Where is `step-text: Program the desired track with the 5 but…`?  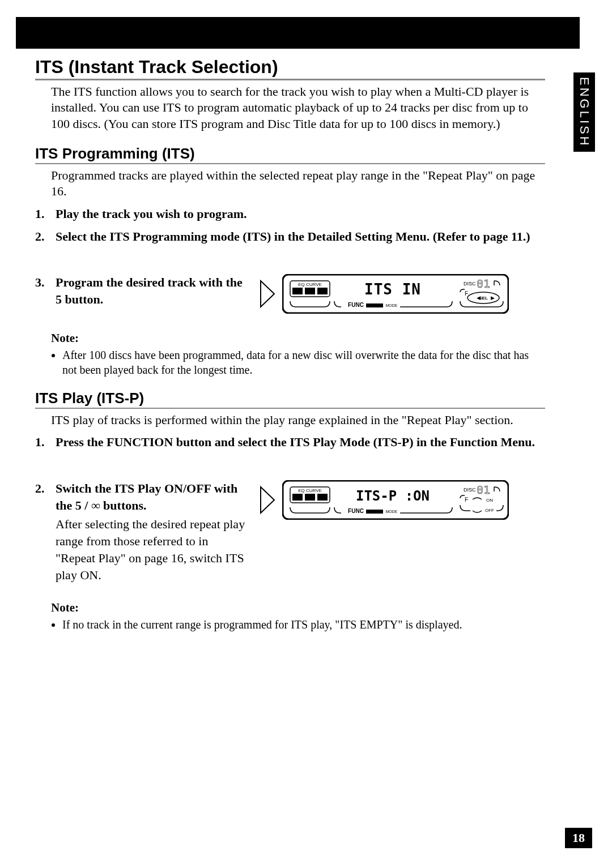 step-text: Program the desired track with the 5 but… is located at coordinates (152, 291).